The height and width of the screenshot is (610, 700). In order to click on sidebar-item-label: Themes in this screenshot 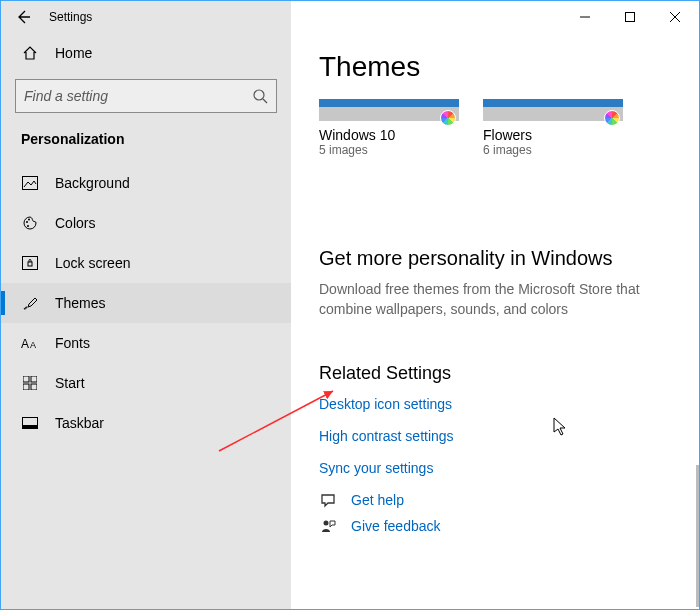, I will do `click(80, 303)`.